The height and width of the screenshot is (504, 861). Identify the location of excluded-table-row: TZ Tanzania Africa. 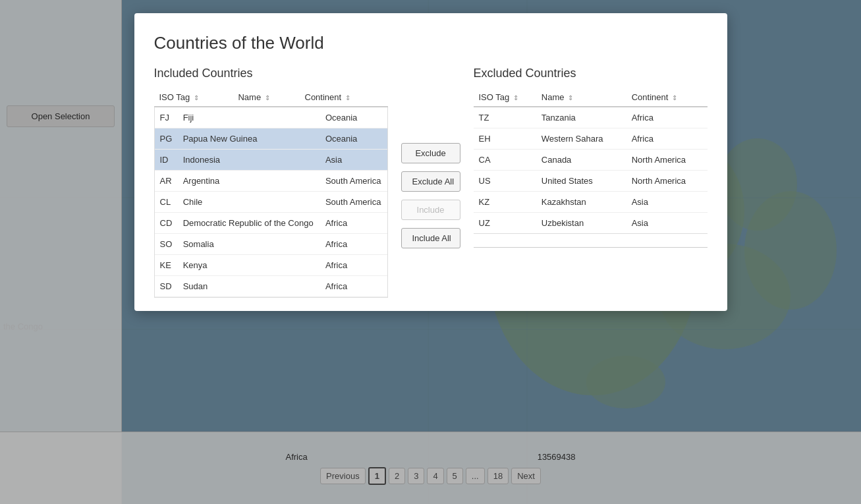
(590, 117).